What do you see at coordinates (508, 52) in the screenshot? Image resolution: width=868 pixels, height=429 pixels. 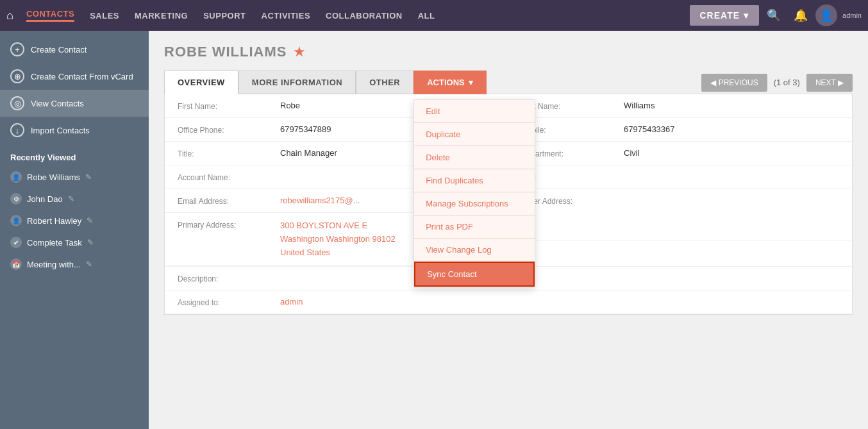 I see `record-title-bar: ROBE WILLIAMS ★` at bounding box center [508, 52].